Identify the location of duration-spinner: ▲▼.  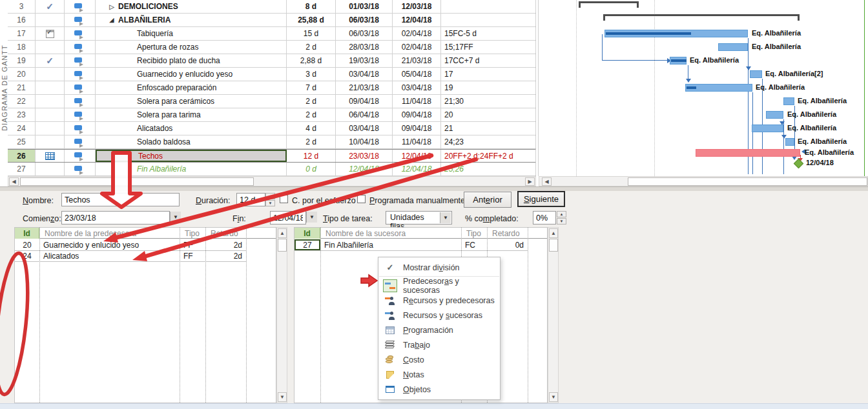
(270, 200).